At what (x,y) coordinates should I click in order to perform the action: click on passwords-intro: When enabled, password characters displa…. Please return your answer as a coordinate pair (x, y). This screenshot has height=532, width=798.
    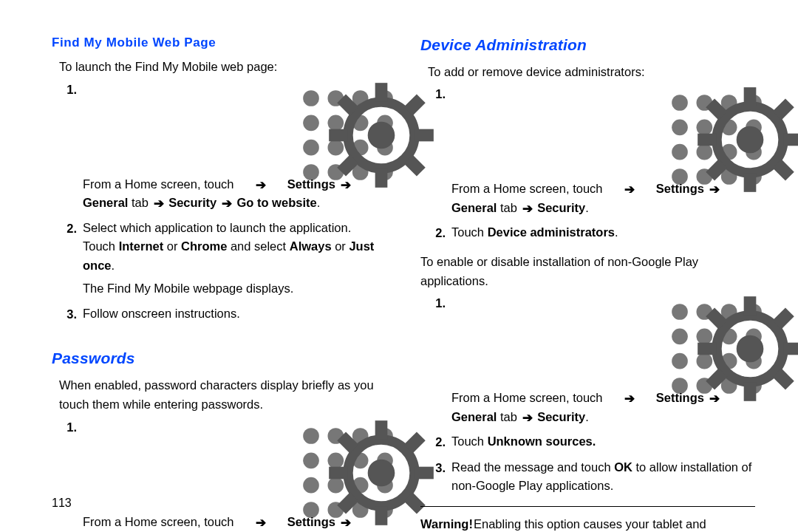
    Looking at the image, I should click on (223, 395).